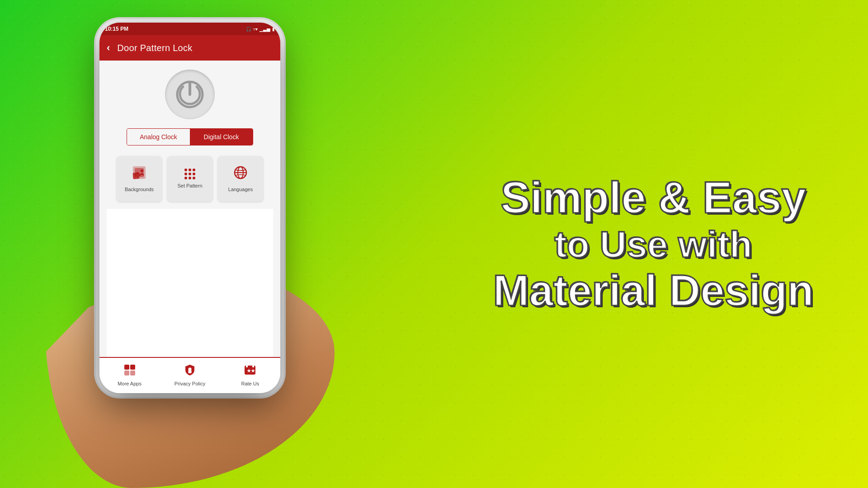 Image resolution: width=868 pixels, height=488 pixels. I want to click on privacy-policy-nav-item: Privacy Policy, so click(190, 375).